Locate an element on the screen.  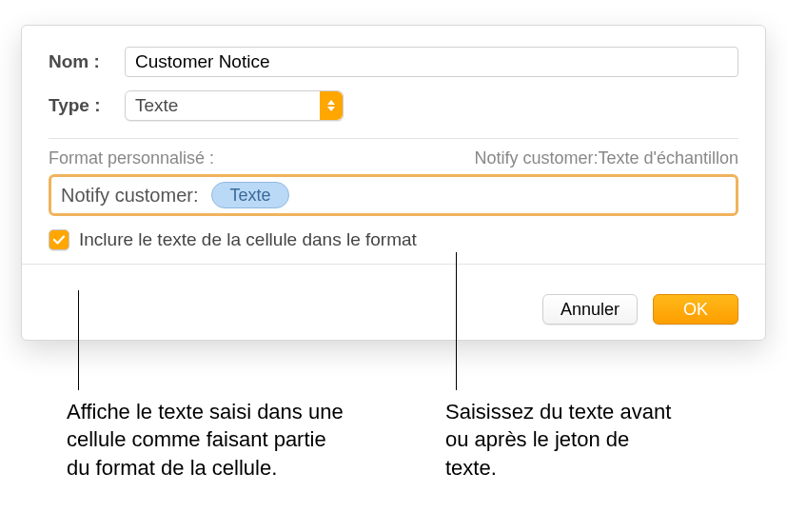
format-editor: Notify customer: Texte is located at coordinates (394, 195).